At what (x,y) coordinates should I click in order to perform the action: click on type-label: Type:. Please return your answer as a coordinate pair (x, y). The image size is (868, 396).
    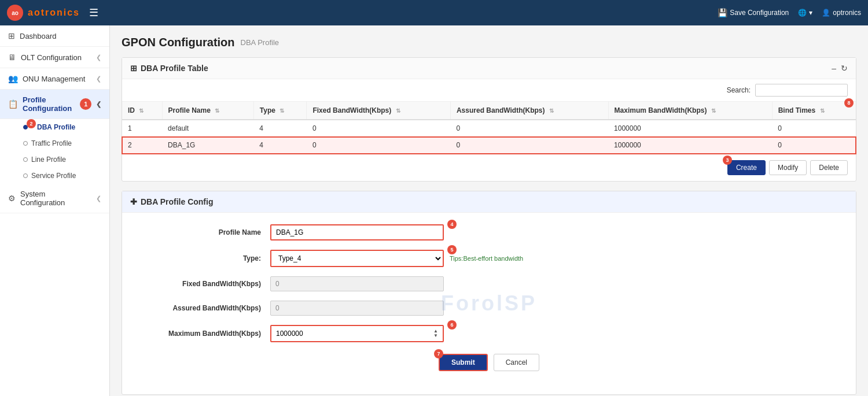
    Looking at the image, I should click on (209, 258).